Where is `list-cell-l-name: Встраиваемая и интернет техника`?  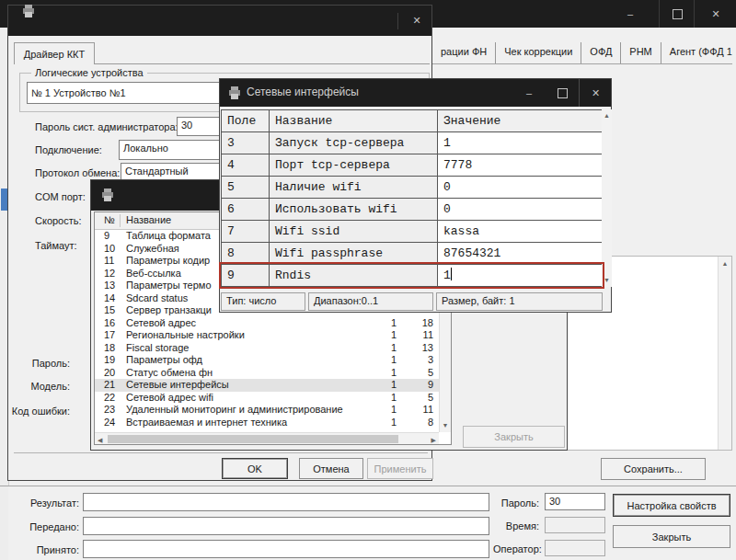 list-cell-l-name: Встраиваемая и интернет техника is located at coordinates (244, 423).